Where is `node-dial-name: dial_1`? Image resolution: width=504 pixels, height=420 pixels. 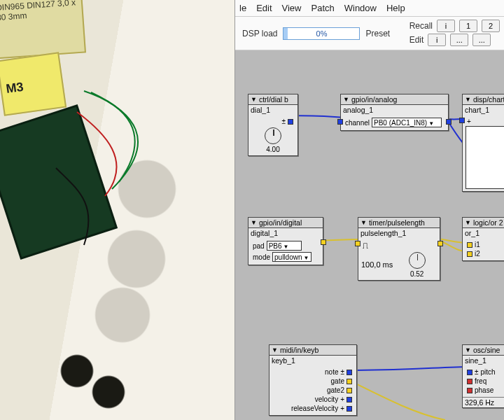 node-dial-name: dial_1 is located at coordinates (273, 110).